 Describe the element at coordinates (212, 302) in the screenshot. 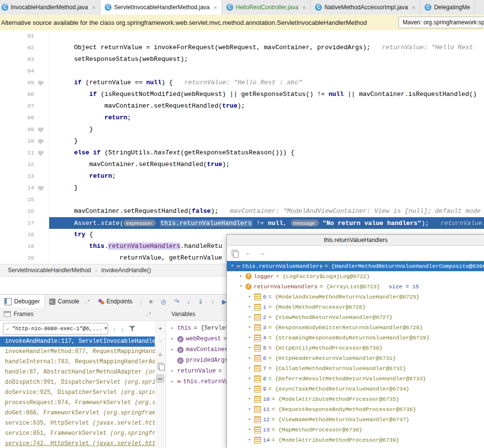

I see `step-out-icon: ↑` at that location.